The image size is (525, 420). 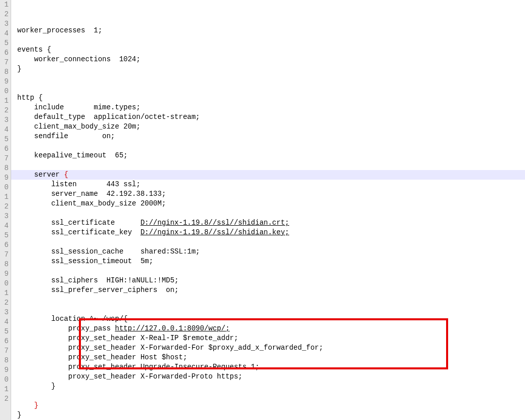 I want to click on code-line: ssl_prefer_server_ciphers on;, so click(x=268, y=290).